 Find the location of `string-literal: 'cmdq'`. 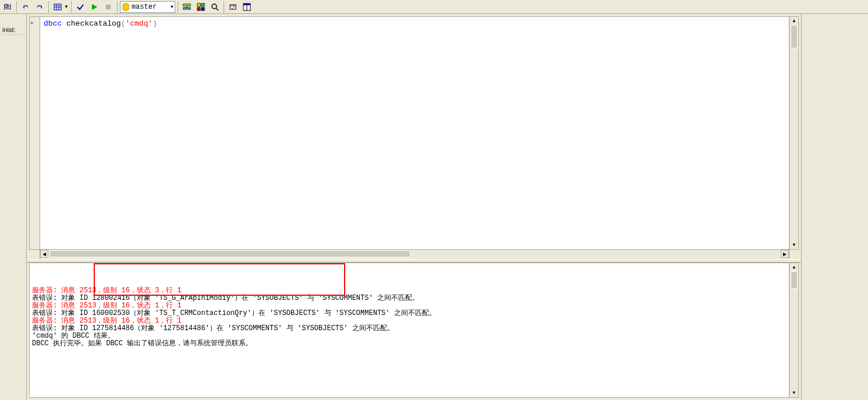

string-literal: 'cmdq' is located at coordinates (139, 23).